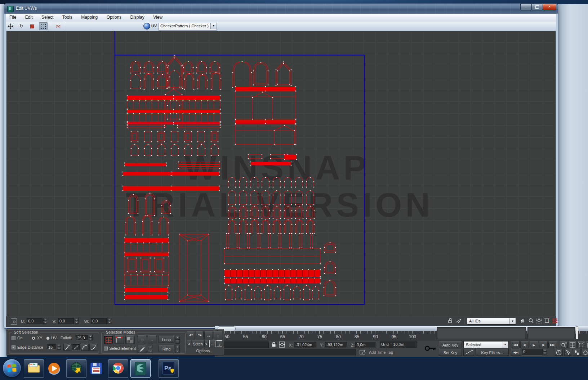 The image size is (588, 380). What do you see at coordinates (553, 345) in the screenshot?
I see `go-to-end-button: ▶▶|` at bounding box center [553, 345].